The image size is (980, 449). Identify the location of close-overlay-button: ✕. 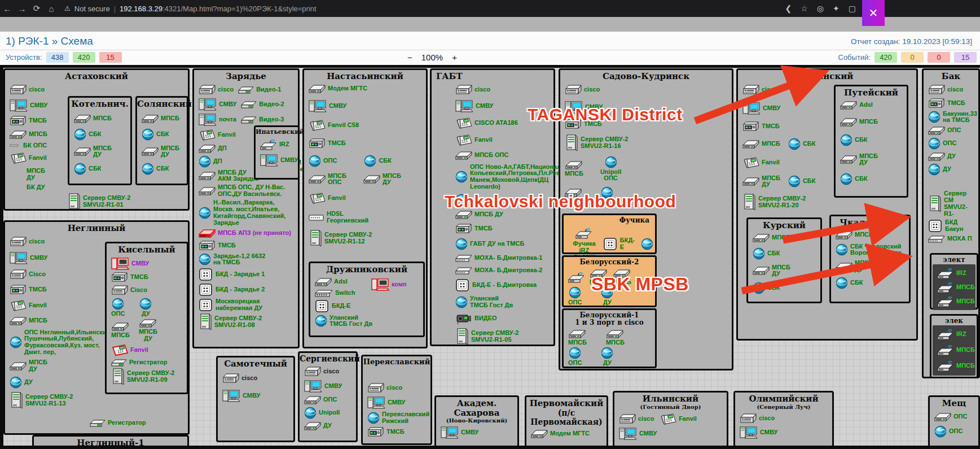
(873, 13).